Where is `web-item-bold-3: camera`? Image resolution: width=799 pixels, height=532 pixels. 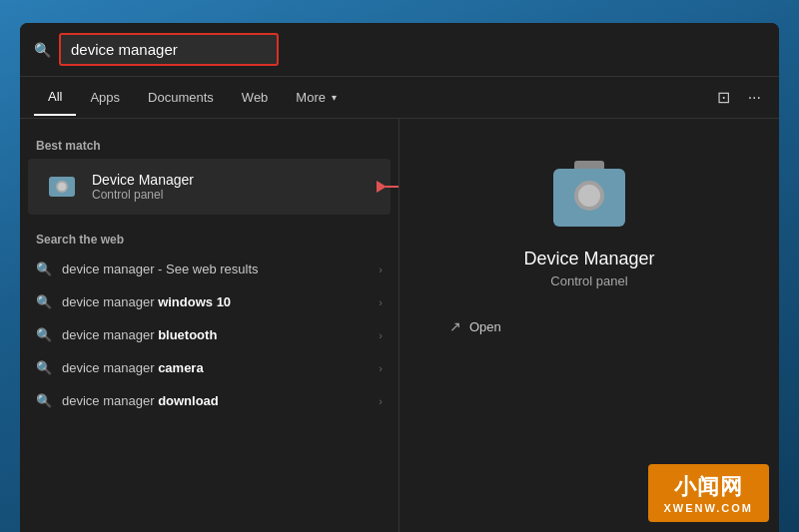 web-item-bold-3: camera is located at coordinates (181, 367).